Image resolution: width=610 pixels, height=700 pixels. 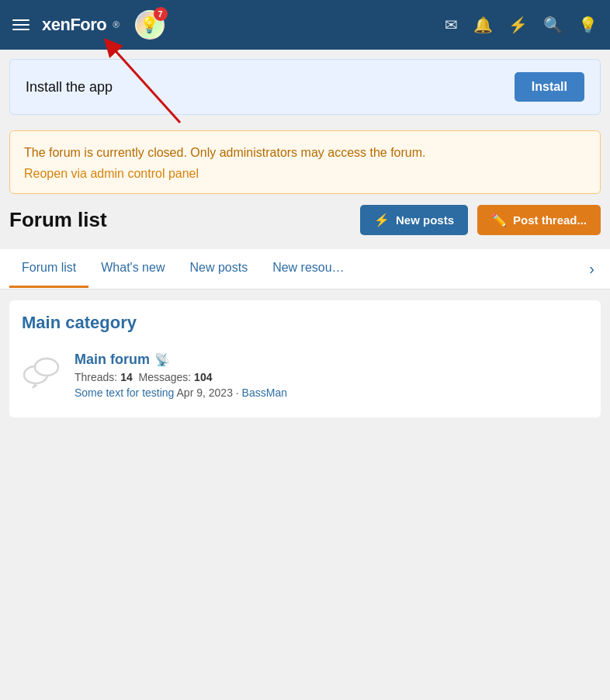 I want to click on threads-count: 14, so click(x=127, y=377).